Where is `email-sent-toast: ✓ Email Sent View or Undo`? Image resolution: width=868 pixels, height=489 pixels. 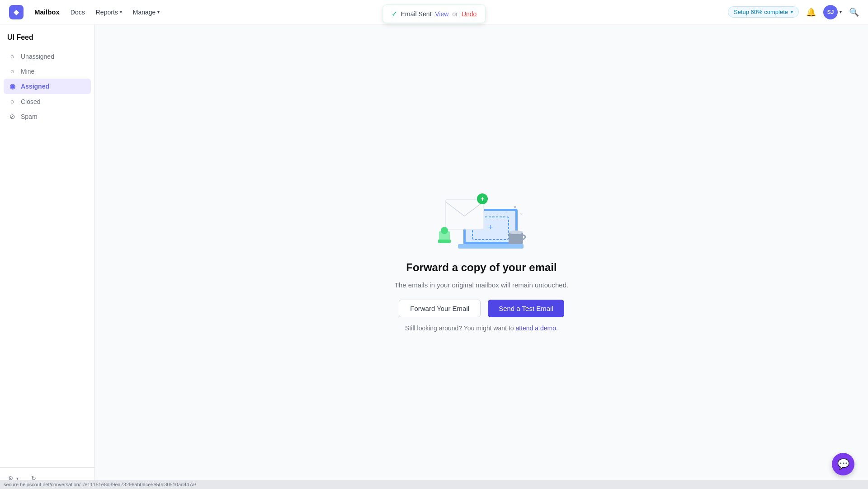
email-sent-toast: ✓ Email Sent View or Undo is located at coordinates (434, 14).